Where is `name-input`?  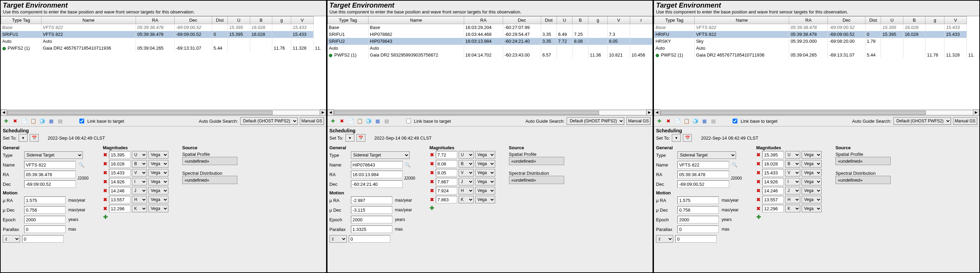
name-input is located at coordinates (703, 165).